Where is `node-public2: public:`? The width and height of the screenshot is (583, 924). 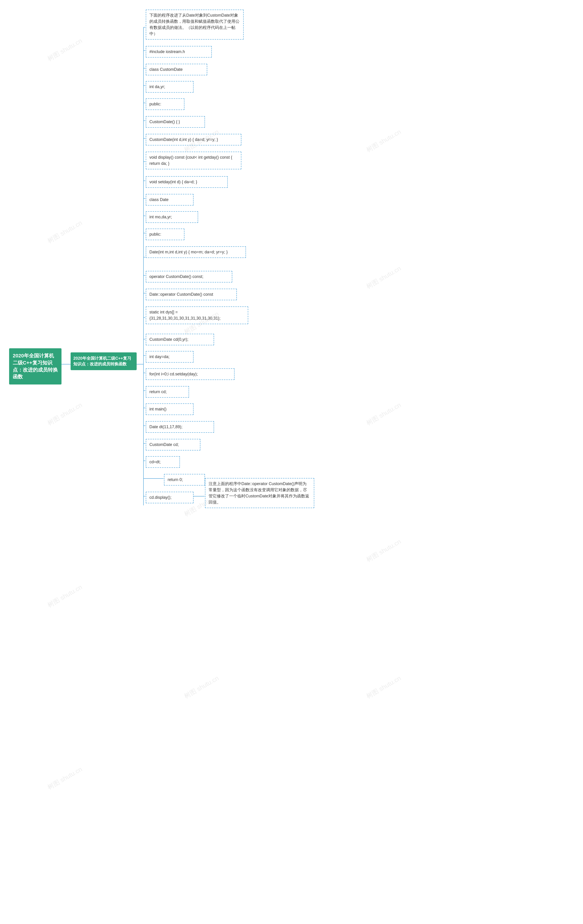
node-public2: public: is located at coordinates (165, 234).